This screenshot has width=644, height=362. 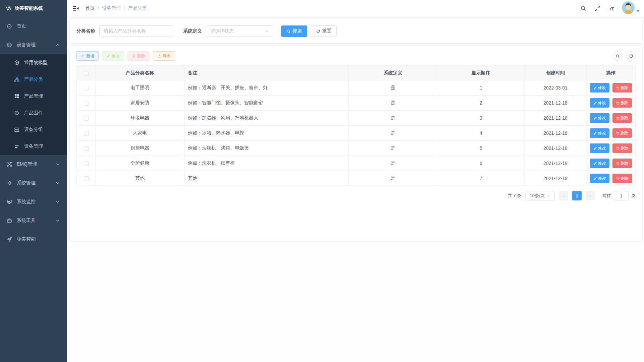 I want to click on sidebar-item-label: 系统监控, so click(x=26, y=202).